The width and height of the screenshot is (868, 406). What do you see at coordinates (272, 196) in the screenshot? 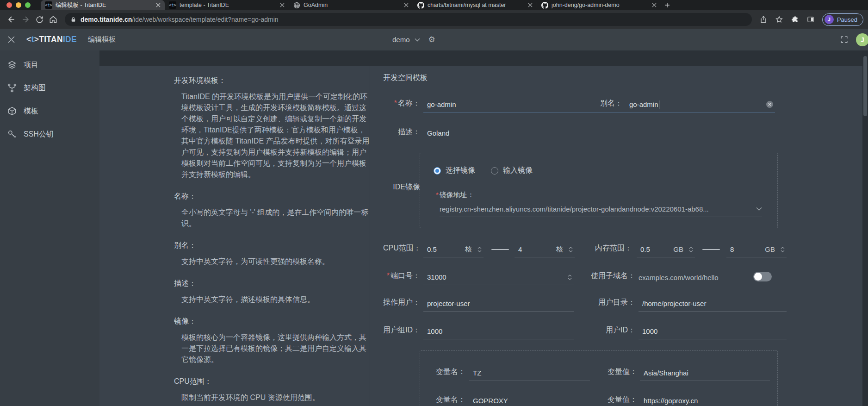
I see `doc-heading: 名称：` at bounding box center [272, 196].